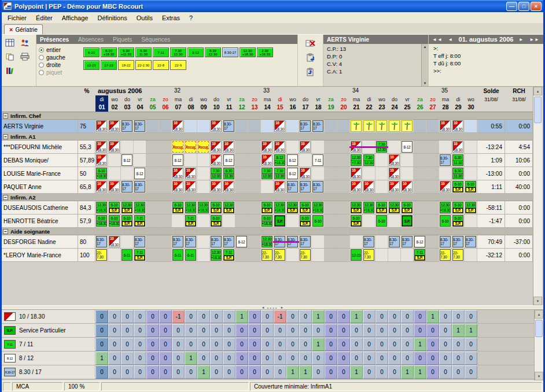 This screenshot has height=392, width=545. What do you see at coordinates (425, 65) in the screenshot?
I see `employee-stats-scrollbar: ▲ ▼` at bounding box center [425, 65].